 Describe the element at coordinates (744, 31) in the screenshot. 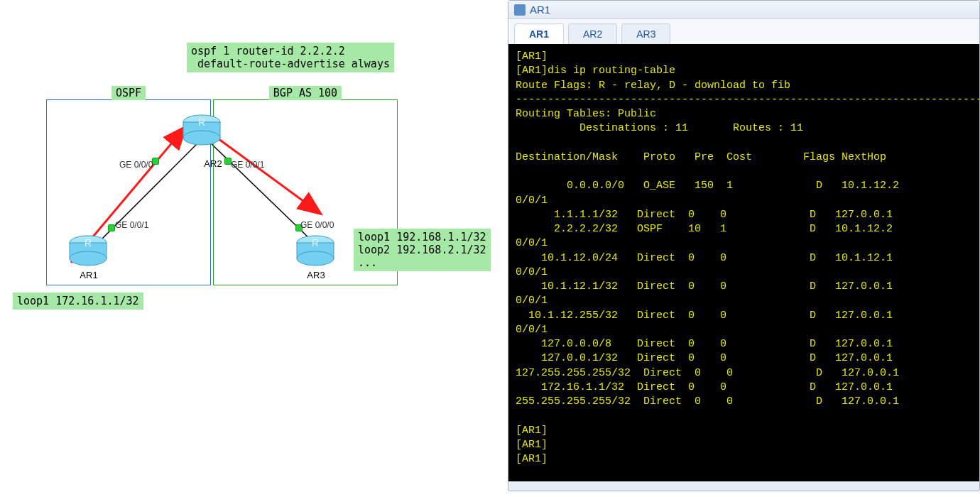

I see `terminal-tabs: AR1 AR2 AR3` at that location.